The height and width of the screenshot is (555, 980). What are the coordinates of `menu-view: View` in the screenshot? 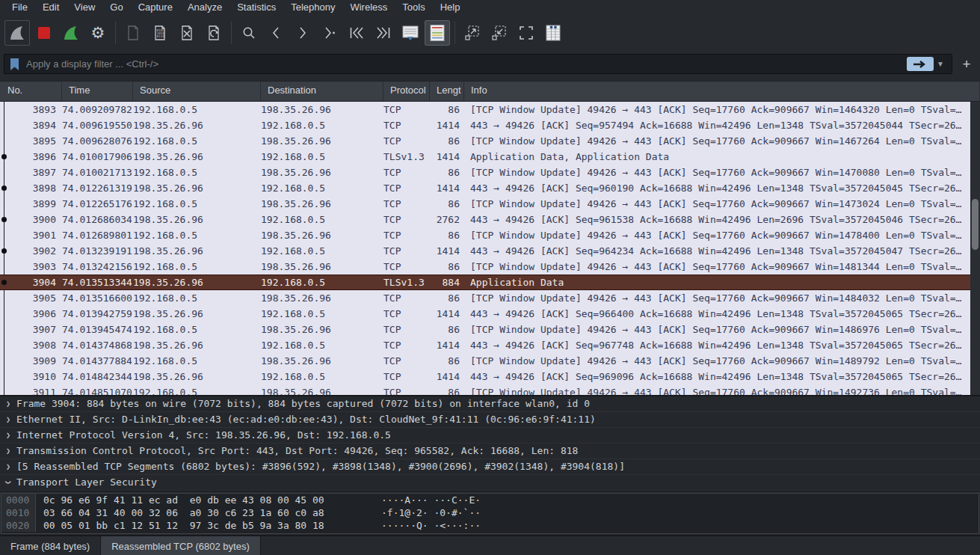 It's located at (84, 7).